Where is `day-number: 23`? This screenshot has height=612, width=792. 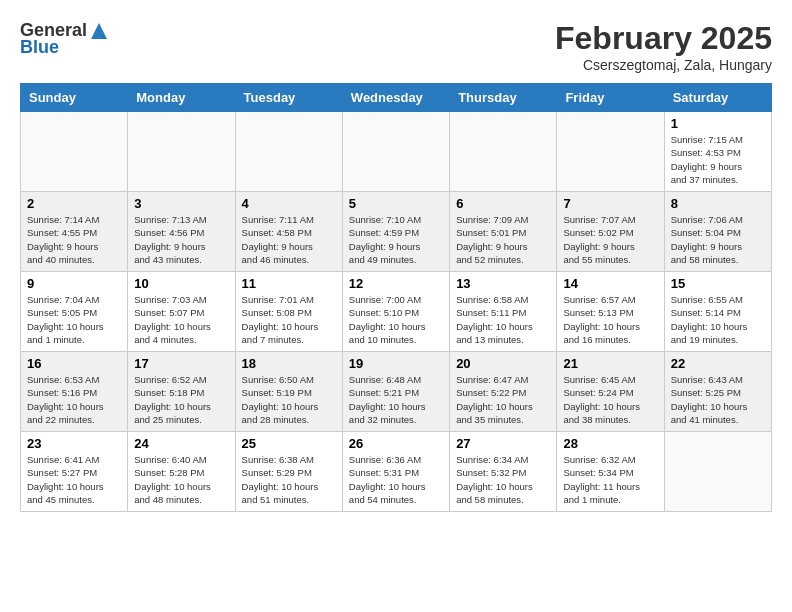
day-number: 23 is located at coordinates (74, 444).